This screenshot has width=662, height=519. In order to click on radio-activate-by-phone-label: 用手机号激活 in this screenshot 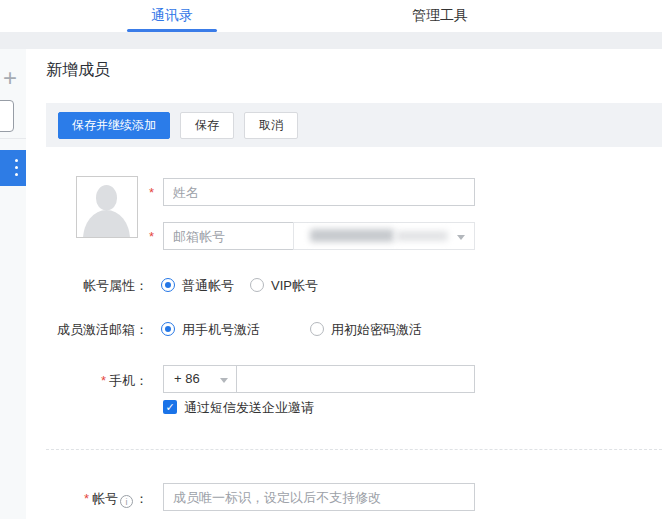, I will do `click(221, 330)`.